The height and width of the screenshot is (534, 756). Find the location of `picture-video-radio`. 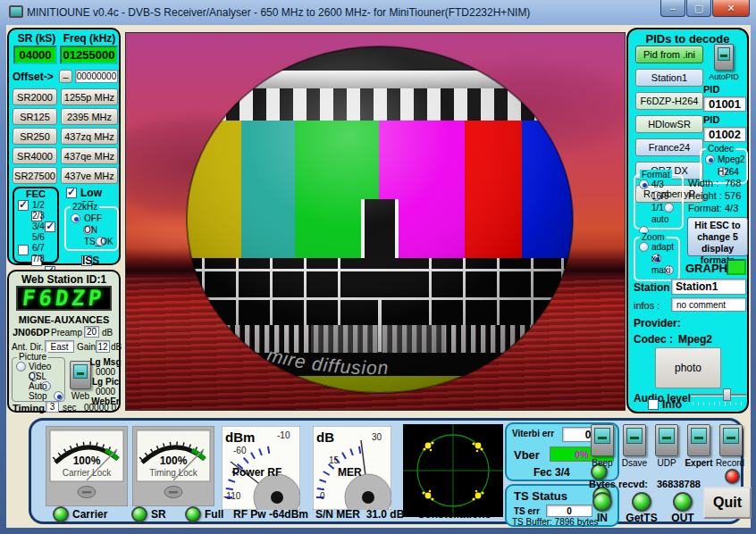

picture-video-radio is located at coordinates (21, 366).